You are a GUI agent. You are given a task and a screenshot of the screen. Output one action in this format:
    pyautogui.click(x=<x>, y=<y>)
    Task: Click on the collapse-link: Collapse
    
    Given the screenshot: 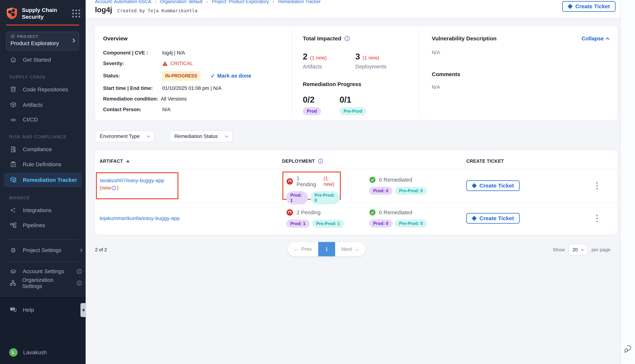 What is the action you would take?
    pyautogui.click(x=595, y=38)
    